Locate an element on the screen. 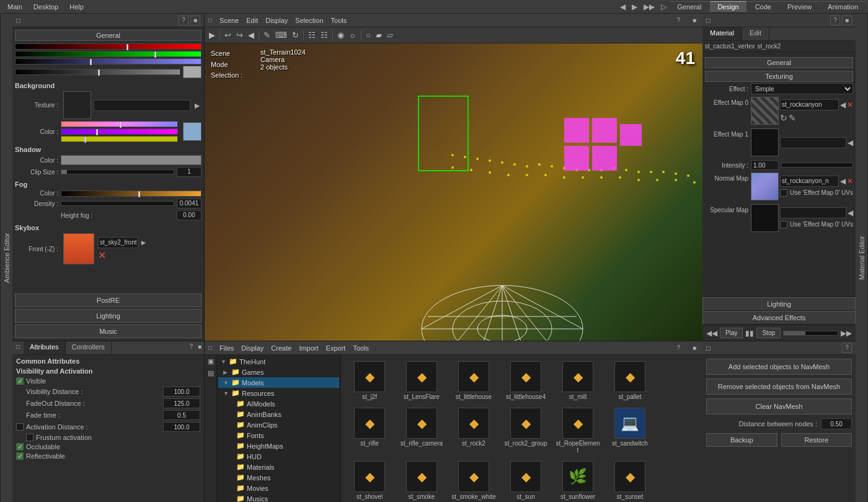  advanced-effects-btn: Advanced Effects is located at coordinates (779, 318).